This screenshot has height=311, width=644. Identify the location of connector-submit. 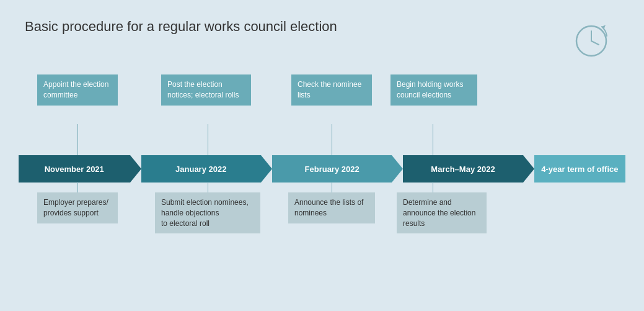
(208, 187).